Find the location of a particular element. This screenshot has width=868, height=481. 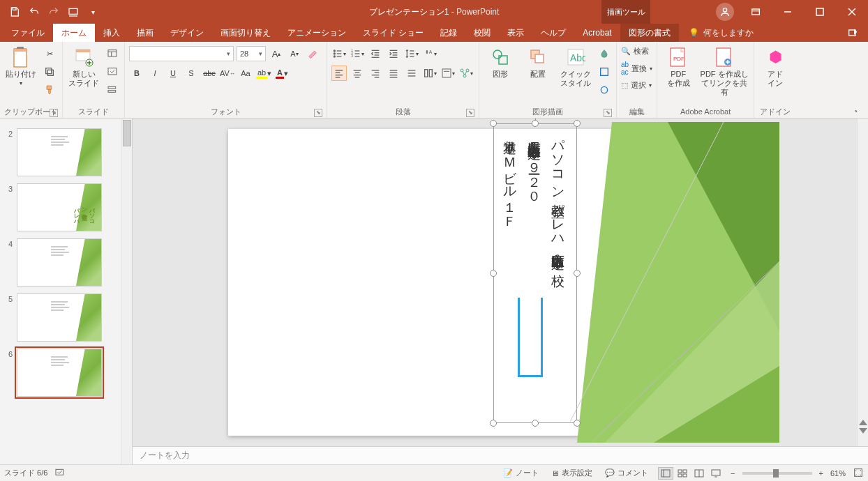

reading-view-icon is located at coordinates (699, 473).